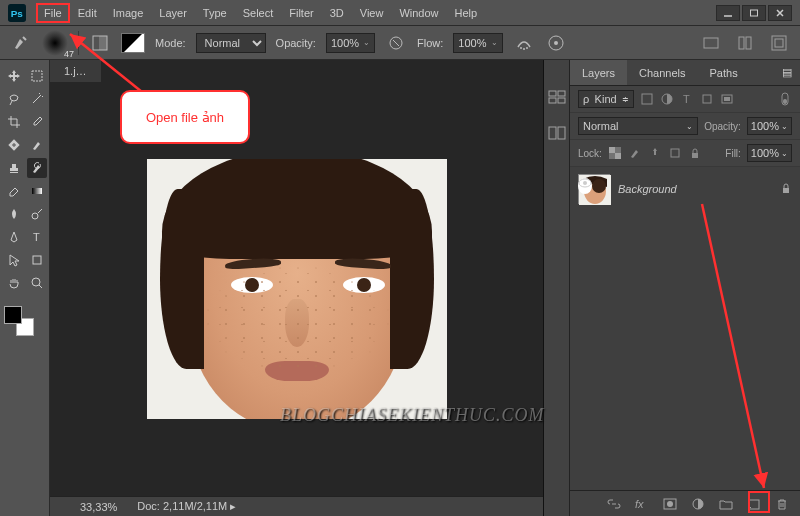  Describe the element at coordinates (785, 99) in the screenshot. I see `filter-toggle-icon` at that location.